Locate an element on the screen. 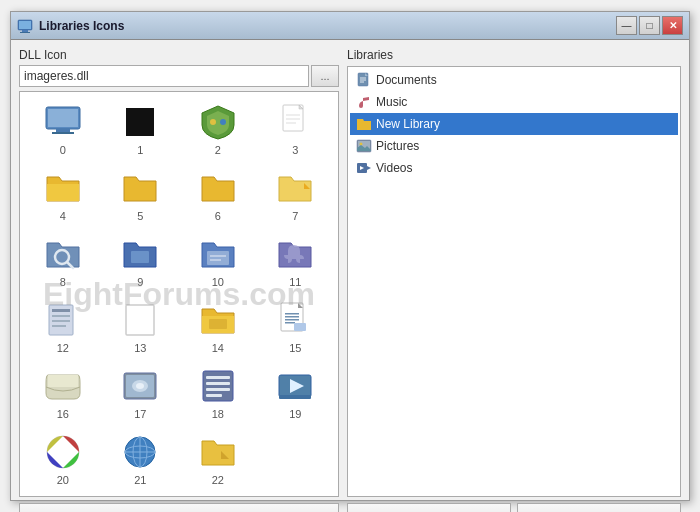 The image size is (700, 512). icon-num-11: 11 is located at coordinates (295, 282).